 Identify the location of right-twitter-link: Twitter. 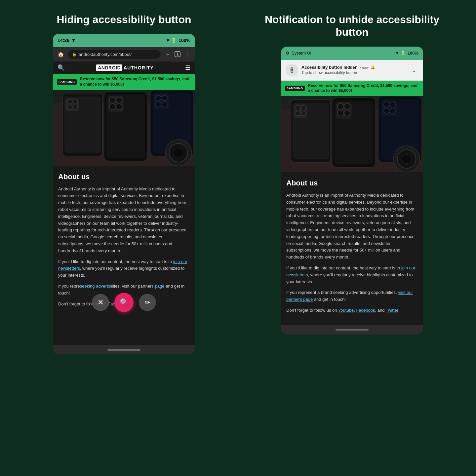
(392, 310).